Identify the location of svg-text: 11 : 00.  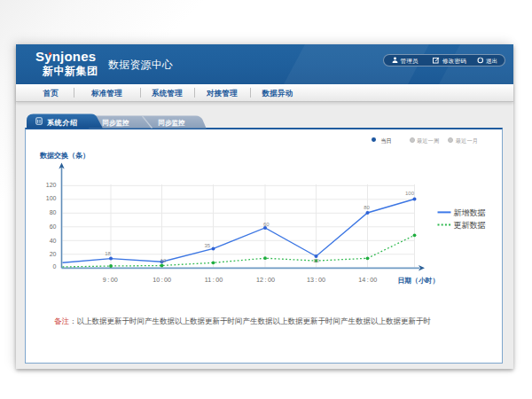
(214, 280).